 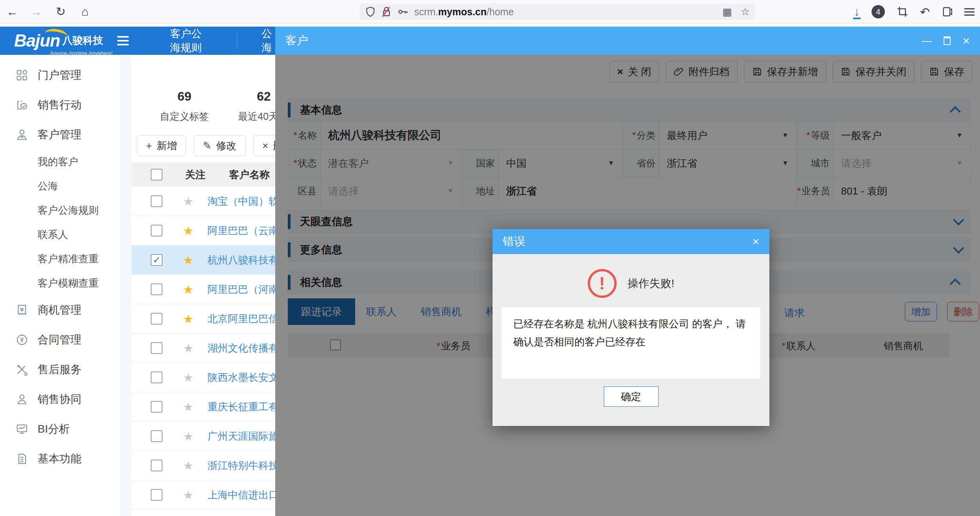 I want to click on sidebar-item-opportunity: 商机管理, so click(x=60, y=310).